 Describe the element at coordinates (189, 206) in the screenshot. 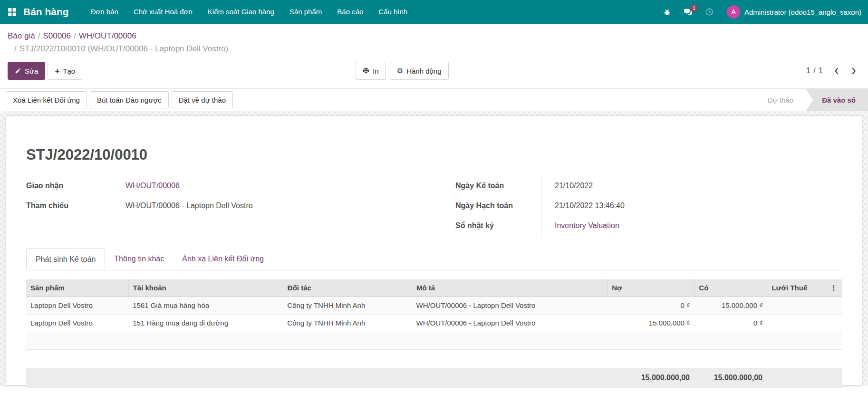

I see `field-value-reference: WH/OUT/00006 - Laptopn Dell Vostro` at that location.